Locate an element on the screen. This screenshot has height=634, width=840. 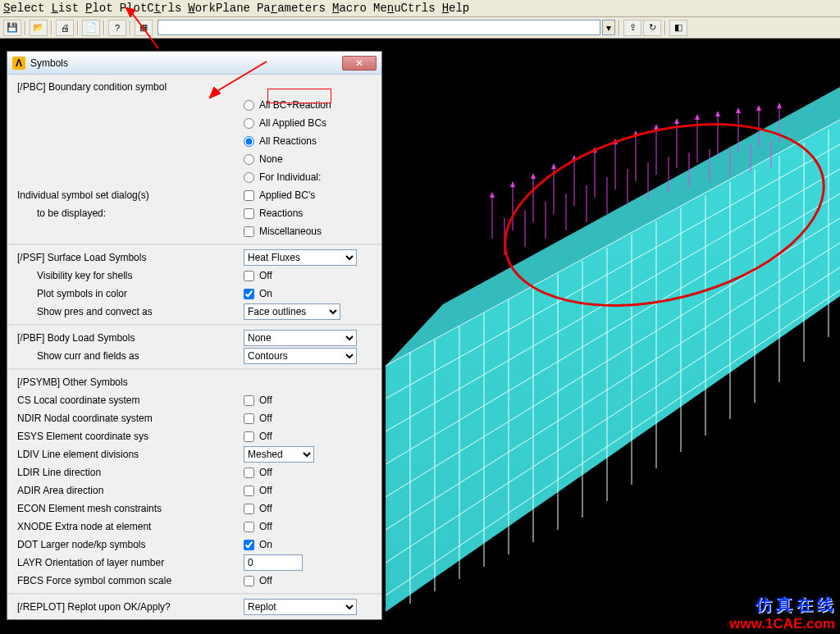
ldiv-label: LDIV Line element divisions is located at coordinates (126, 454).